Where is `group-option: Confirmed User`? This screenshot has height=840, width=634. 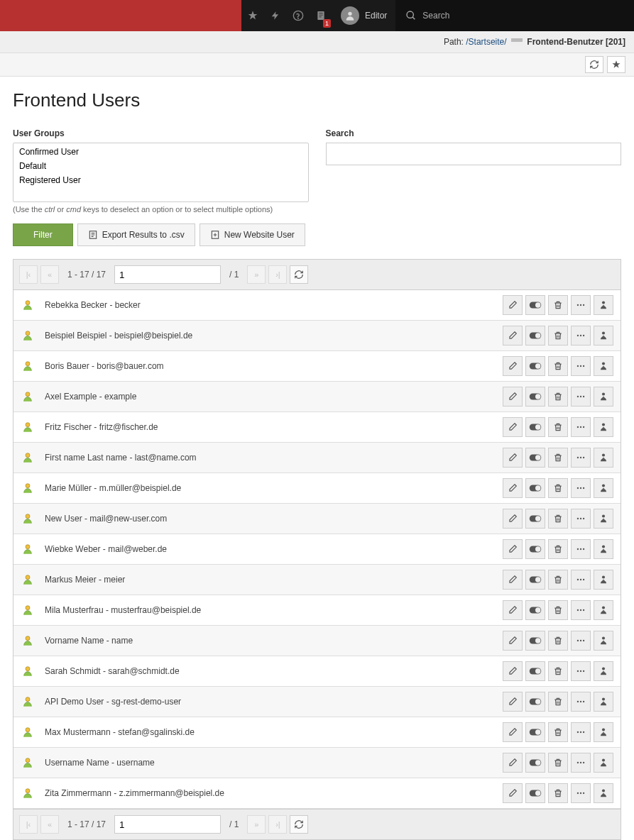 group-option: Confirmed User is located at coordinates (160, 152).